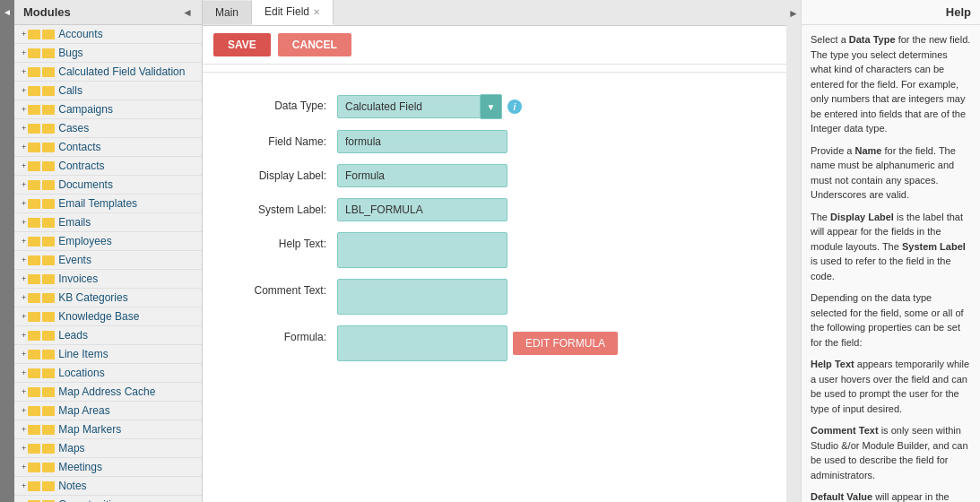 This screenshot has width=980, height=502. What do you see at coordinates (90, 500) in the screenshot?
I see `sidebar-item-label: Opportunities` at bounding box center [90, 500].